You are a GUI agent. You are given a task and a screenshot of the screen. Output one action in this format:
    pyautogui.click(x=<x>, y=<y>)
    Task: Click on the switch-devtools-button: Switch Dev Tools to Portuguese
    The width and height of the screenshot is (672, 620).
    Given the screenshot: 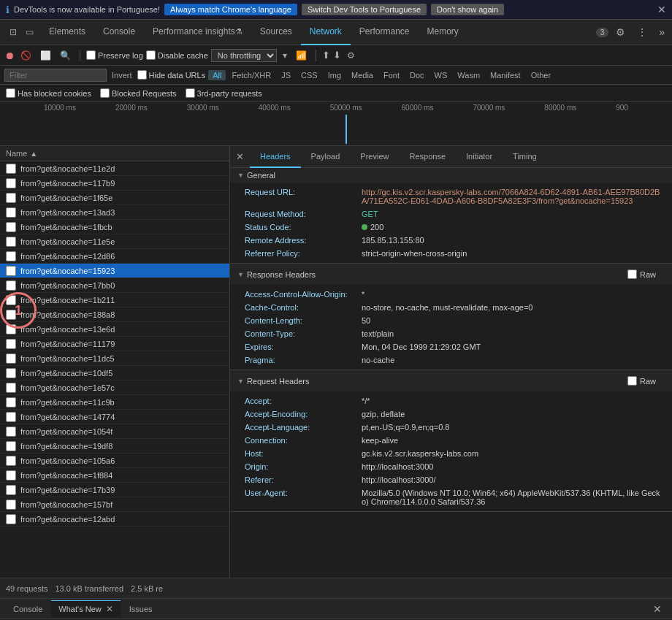 What is the action you would take?
    pyautogui.click(x=364, y=9)
    